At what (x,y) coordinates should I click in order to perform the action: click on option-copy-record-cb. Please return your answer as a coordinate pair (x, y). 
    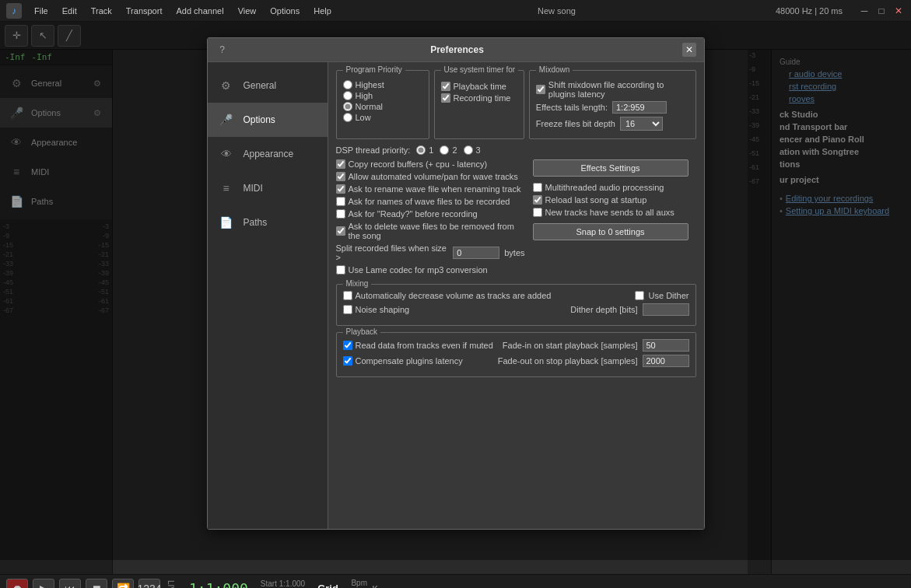
    Looking at the image, I should click on (341, 164).